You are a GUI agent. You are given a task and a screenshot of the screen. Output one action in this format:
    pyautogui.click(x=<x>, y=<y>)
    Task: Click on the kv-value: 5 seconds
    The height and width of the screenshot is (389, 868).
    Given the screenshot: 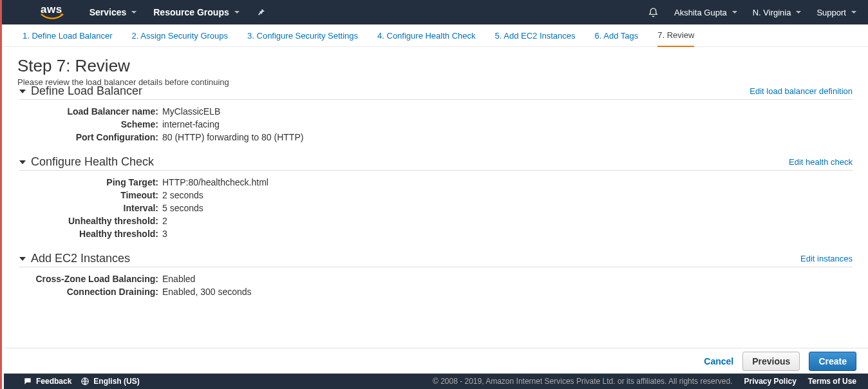 What is the action you would take?
    pyautogui.click(x=183, y=208)
    